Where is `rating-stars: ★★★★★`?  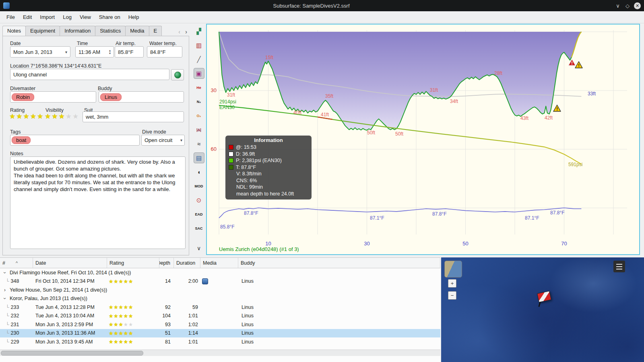
rating-stars: ★★★★★ is located at coordinates (27, 117).